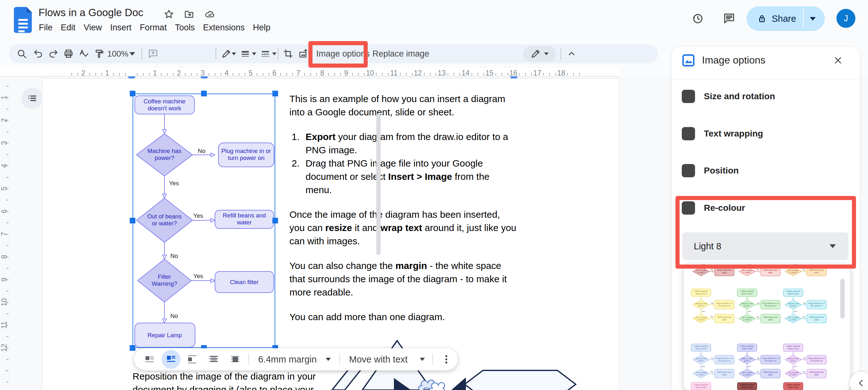 The image size is (868, 390). What do you see at coordinates (288, 54) in the screenshot?
I see `crop-icon` at bounding box center [288, 54].